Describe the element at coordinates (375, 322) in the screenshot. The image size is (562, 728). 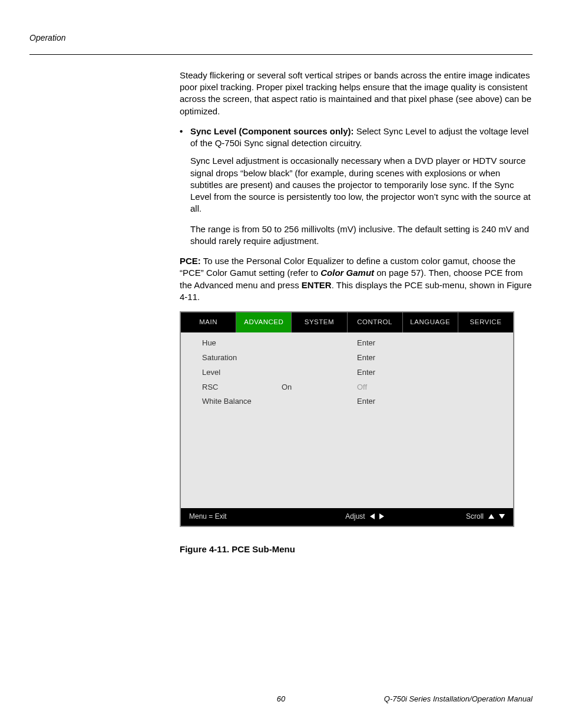
I see `osd-tab-control: CONTROL` at that location.